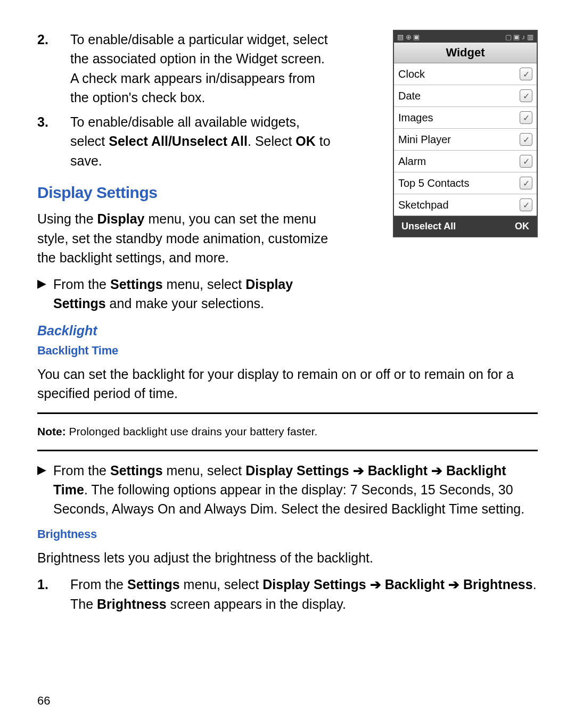 The width and height of the screenshot is (575, 728). I want to click on heading-display-settings: Display Settings, so click(186, 193).